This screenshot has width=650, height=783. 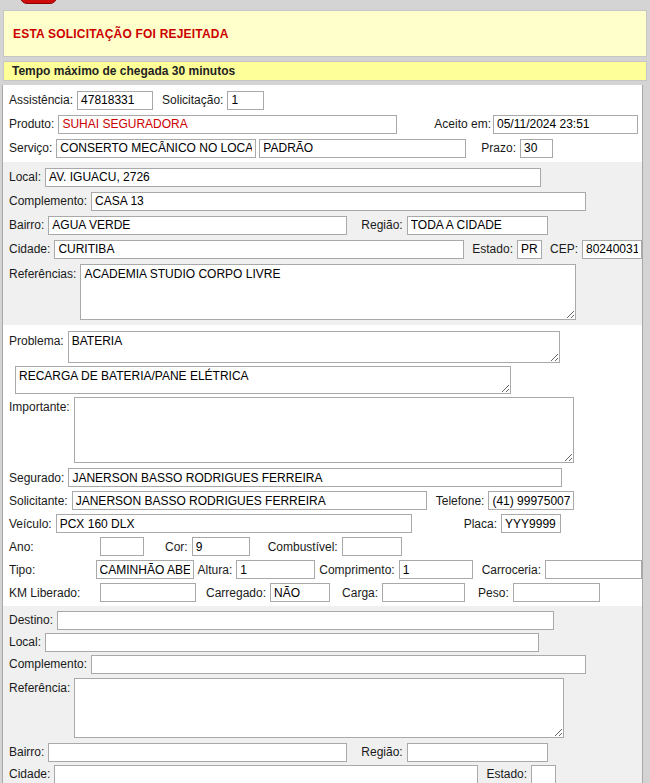 I want to click on produto-label: Produto:, so click(x=32, y=124).